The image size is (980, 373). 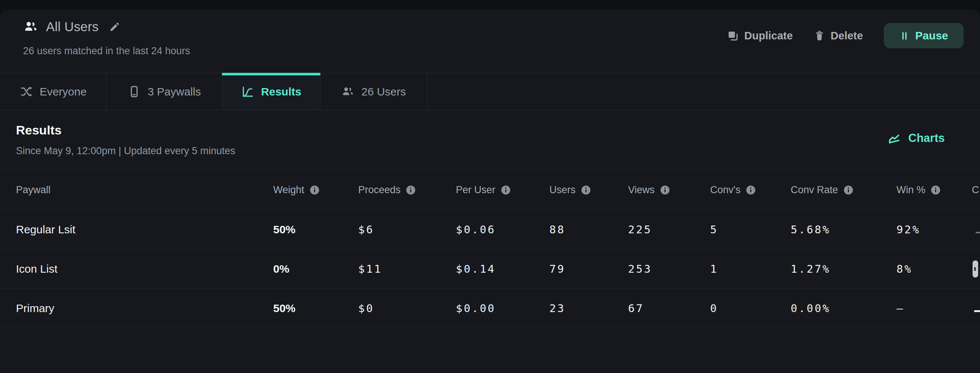 I want to click on users-value: 88, so click(x=589, y=230).